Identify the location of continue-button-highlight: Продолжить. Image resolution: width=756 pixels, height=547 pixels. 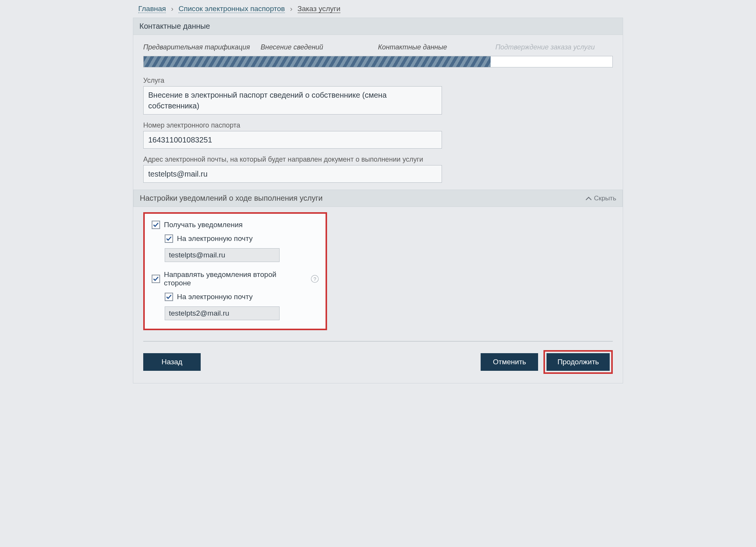
(578, 362).